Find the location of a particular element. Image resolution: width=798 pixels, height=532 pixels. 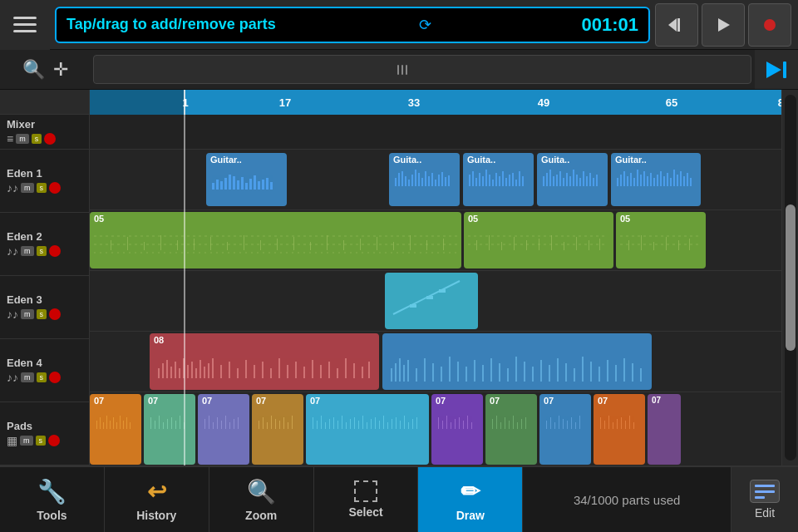

block-eden1-5: Guitar.. is located at coordinates (656, 180).